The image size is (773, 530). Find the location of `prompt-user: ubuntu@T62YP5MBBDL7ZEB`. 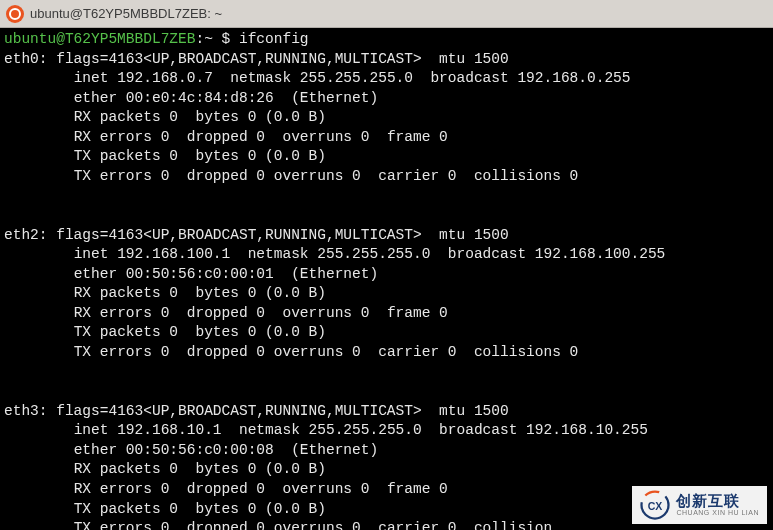

prompt-user: ubuntu@T62YP5MBBDL7ZEB is located at coordinates (100, 39).